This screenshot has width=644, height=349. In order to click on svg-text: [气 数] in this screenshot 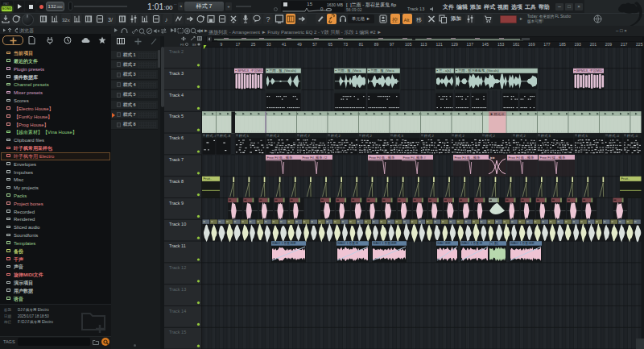, I will do `click(494, 243)`.